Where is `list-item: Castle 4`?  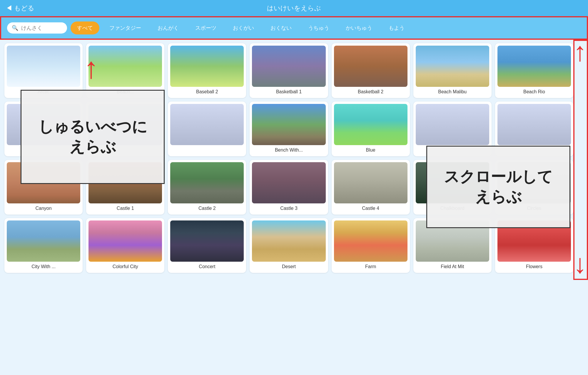
list-item: Castle 4 is located at coordinates (371, 187).